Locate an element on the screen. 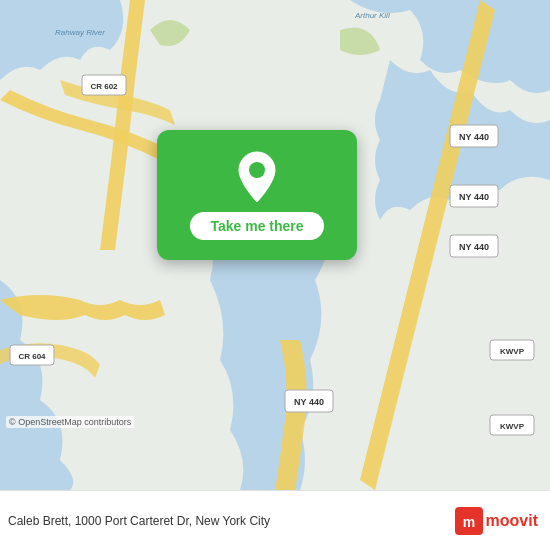  card-overlay: Take me there is located at coordinates (257, 195).